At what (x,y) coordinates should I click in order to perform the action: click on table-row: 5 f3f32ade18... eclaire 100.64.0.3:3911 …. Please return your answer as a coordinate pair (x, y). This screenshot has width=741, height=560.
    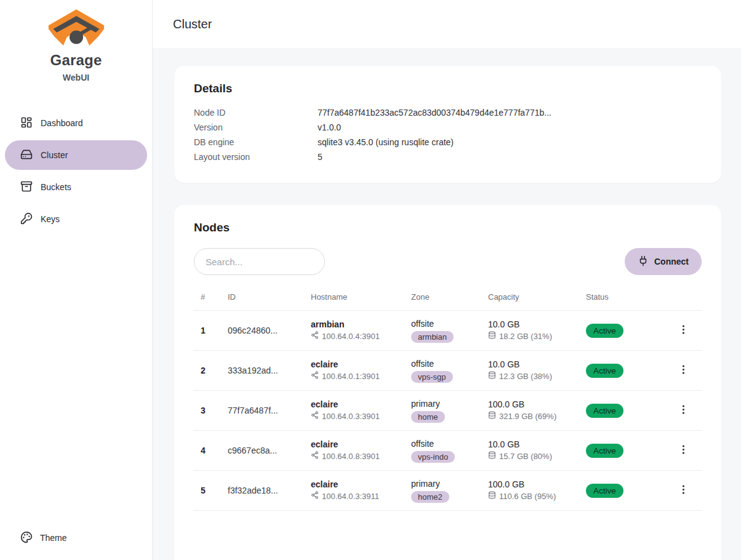
    Looking at the image, I should click on (448, 491).